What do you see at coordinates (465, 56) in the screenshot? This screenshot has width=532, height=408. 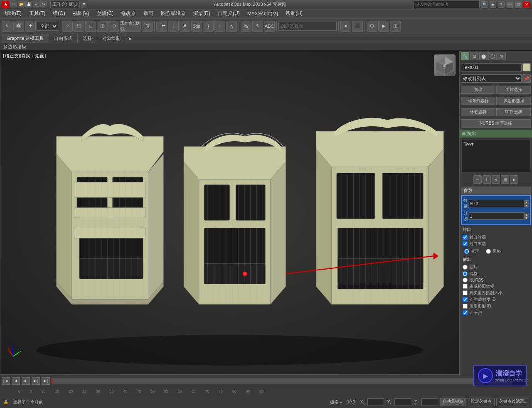 I see `rp-modify-icon: 🔧` at bounding box center [465, 56].